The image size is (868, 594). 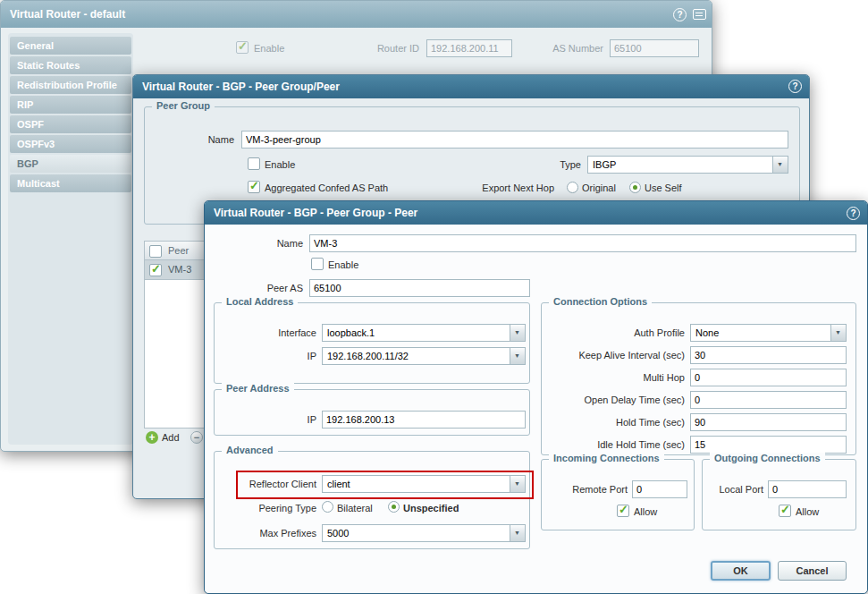 I want to click on interface-label: Interface, so click(x=277, y=333).